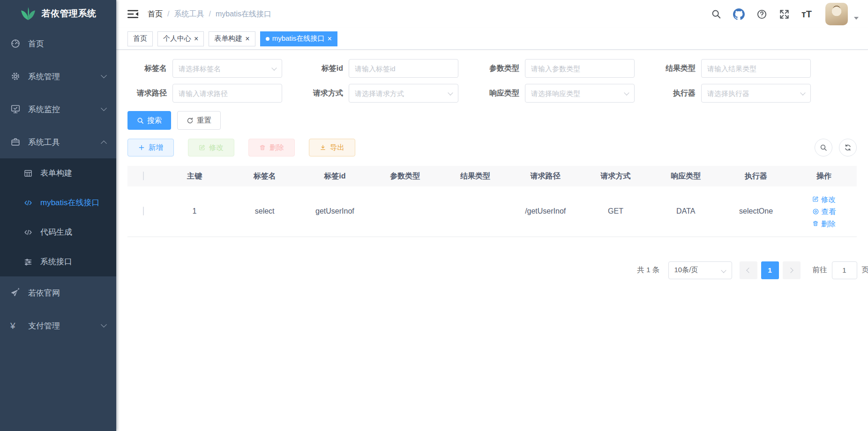 This screenshot has height=431, width=868. What do you see at coordinates (686, 176) in the screenshot?
I see `col-response-type: 响应类型` at bounding box center [686, 176].